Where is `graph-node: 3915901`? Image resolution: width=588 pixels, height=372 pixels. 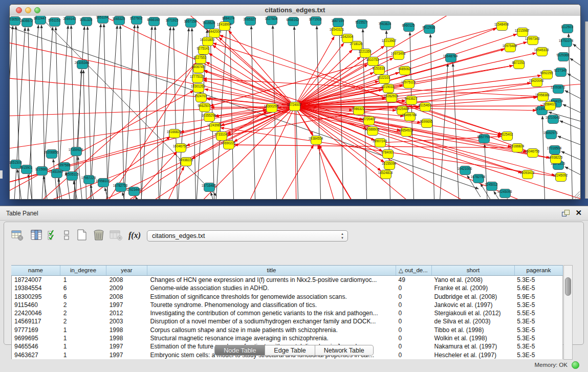 graph-node: 3915901 is located at coordinates (27, 170).